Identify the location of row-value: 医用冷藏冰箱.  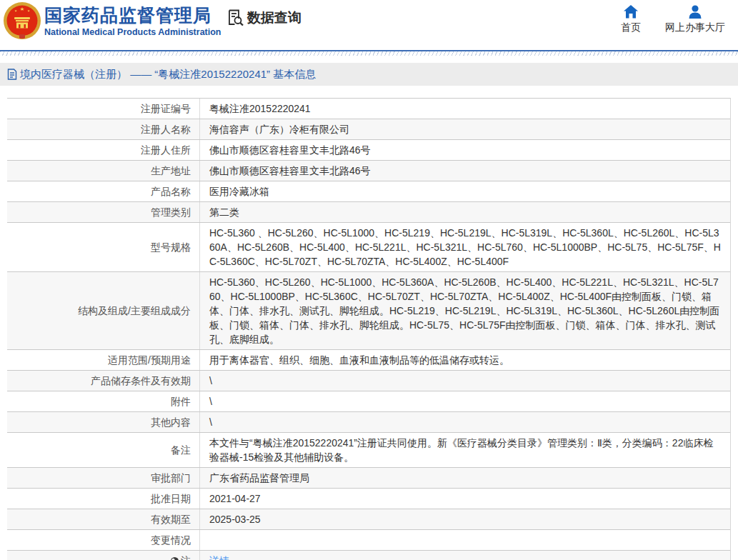
(465, 191).